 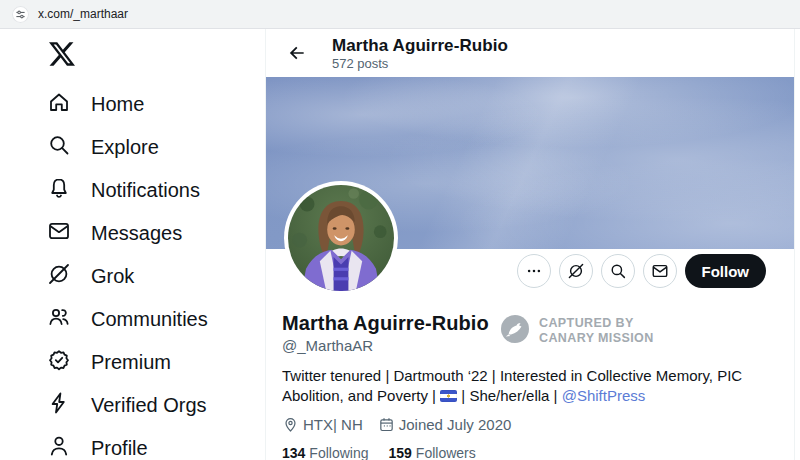 What do you see at coordinates (59, 104) in the screenshot?
I see `home-icon` at bounding box center [59, 104].